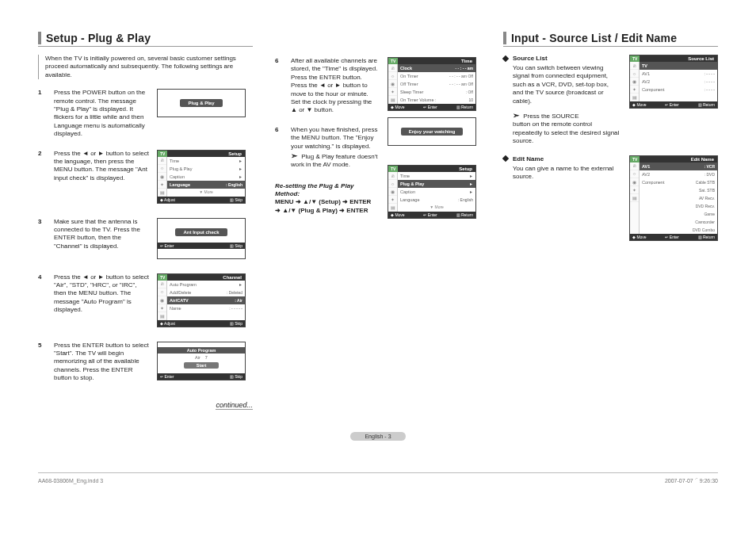 The width and height of the screenshot is (756, 558). Describe the element at coordinates (201, 240) in the screenshot. I see `osd-antcheck-banner: Ant Input check ↵ Enter▥ Skip` at that location.